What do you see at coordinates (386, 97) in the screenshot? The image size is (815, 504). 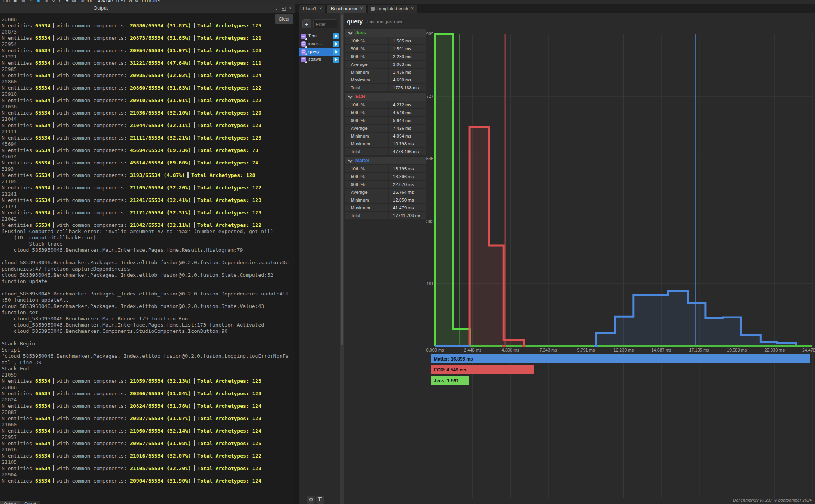 I see `section-header-ecr: ECR` at bounding box center [386, 97].